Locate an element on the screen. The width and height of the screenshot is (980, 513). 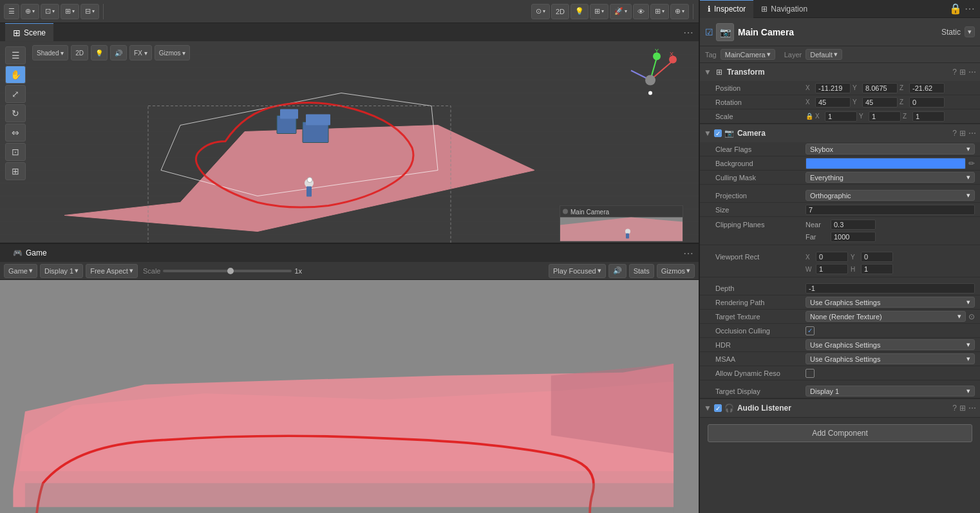
toolbar-menu-btn: ☰ is located at coordinates (12, 12).